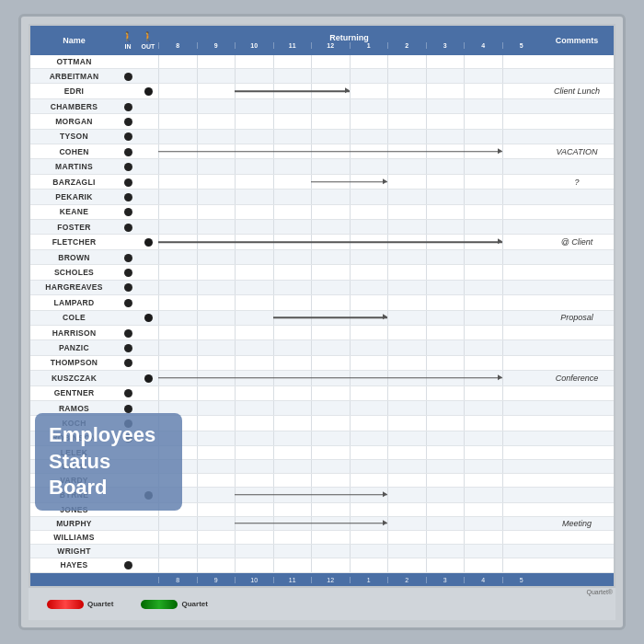  What do you see at coordinates (322, 107) in the screenshot?
I see `table-row: CHAMBERS` at bounding box center [322, 107].